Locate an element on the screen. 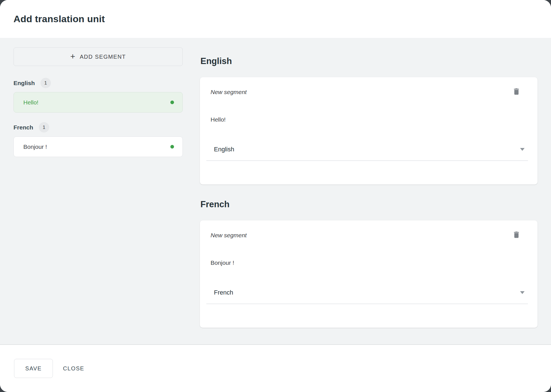  language-group-header-english: English 1 is located at coordinates (98, 83).